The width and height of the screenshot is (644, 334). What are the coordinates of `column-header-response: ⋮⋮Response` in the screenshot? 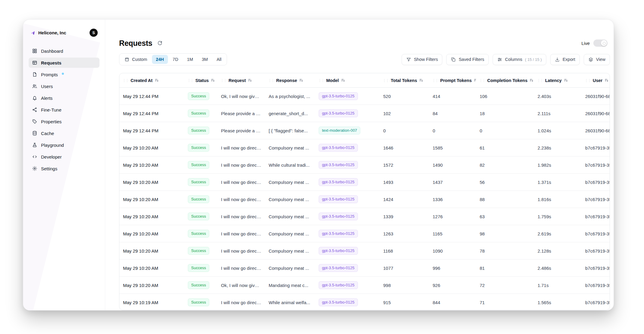 It's located at (290, 80).